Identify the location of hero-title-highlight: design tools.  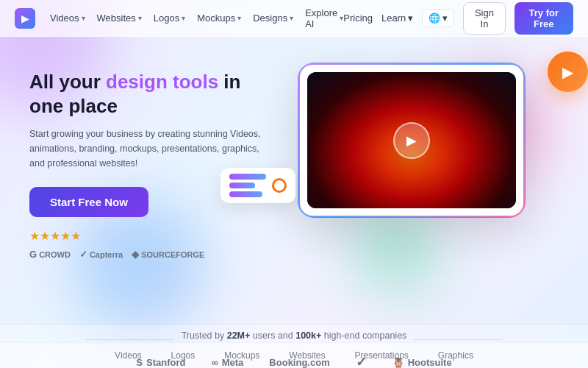
(162, 82).